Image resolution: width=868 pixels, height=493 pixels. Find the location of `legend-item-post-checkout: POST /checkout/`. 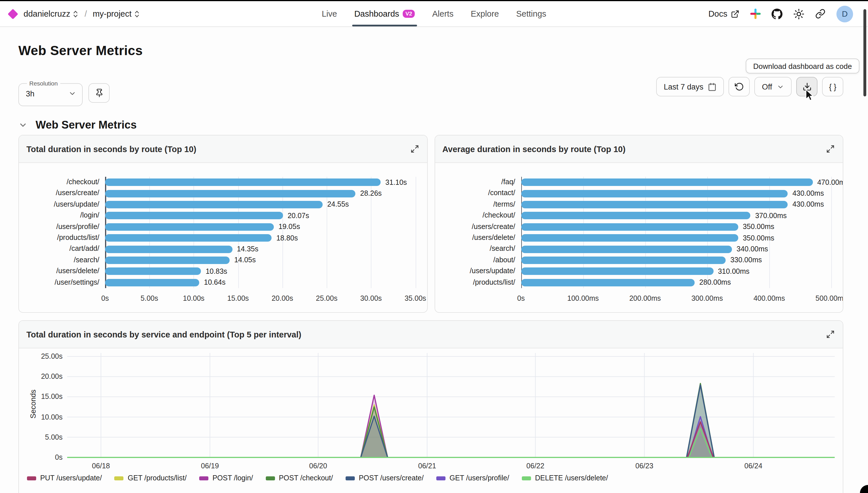

legend-item-post-checkout: POST /checkout/ is located at coordinates (299, 478).